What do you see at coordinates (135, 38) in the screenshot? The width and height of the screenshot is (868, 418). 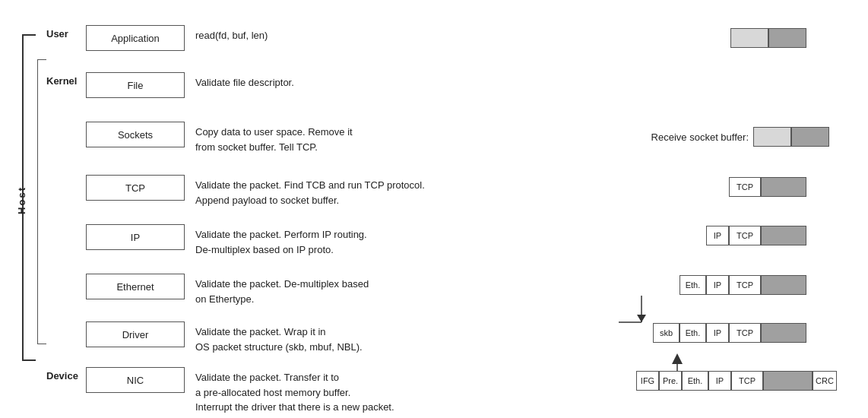 I see `box-application: Application` at bounding box center [135, 38].